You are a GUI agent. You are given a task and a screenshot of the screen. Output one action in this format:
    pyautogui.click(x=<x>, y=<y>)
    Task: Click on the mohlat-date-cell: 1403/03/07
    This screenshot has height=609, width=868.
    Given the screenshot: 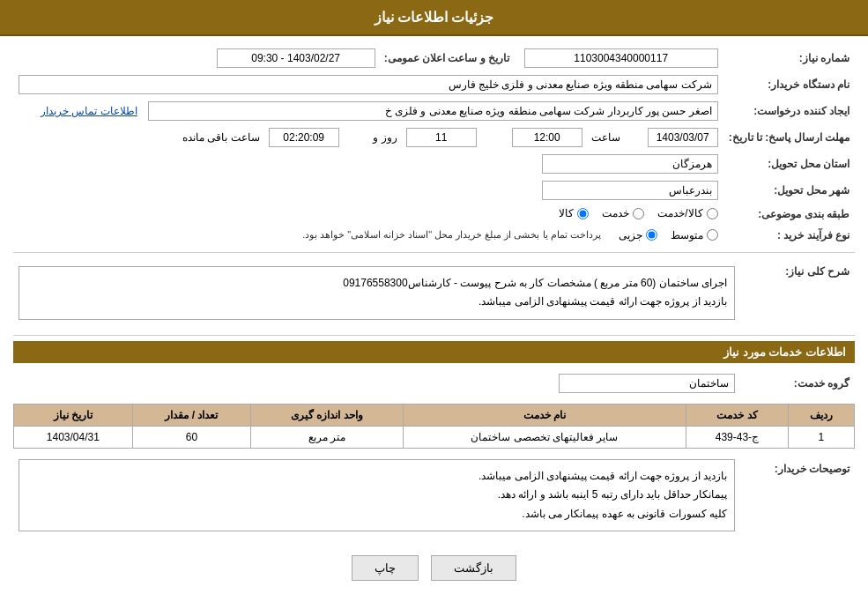 What is the action you would take?
    pyautogui.click(x=675, y=137)
    